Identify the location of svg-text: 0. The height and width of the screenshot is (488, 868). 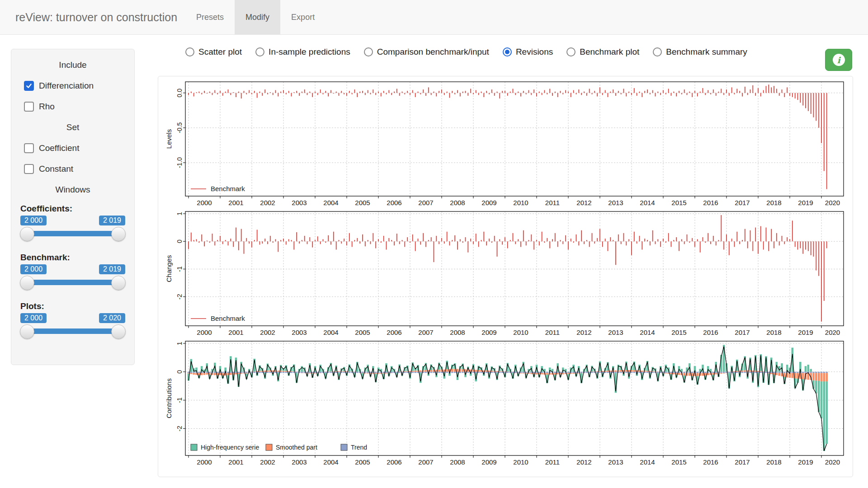
(179, 372).